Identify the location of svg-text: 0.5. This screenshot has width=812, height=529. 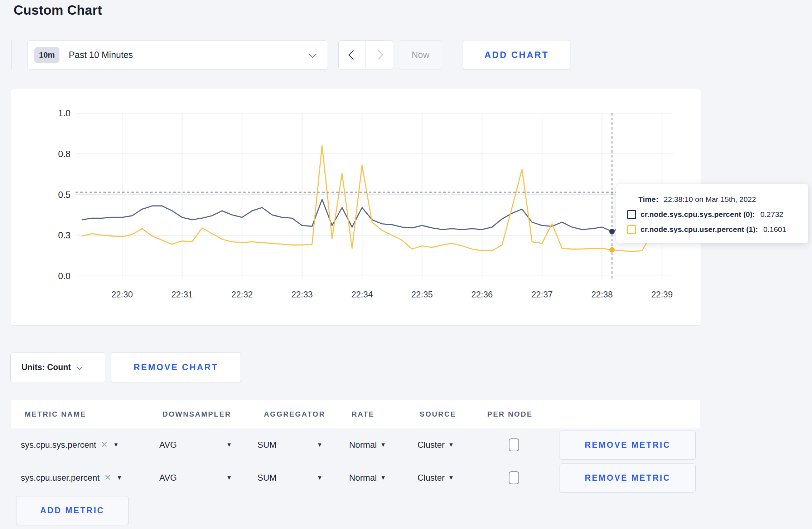
(64, 195).